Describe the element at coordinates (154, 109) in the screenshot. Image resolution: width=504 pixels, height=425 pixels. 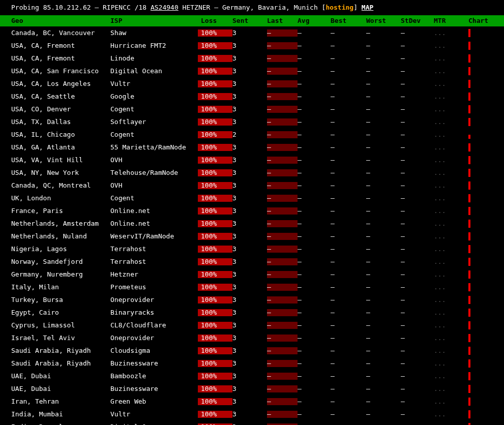
I see `cell-isp: Cogent` at that location.